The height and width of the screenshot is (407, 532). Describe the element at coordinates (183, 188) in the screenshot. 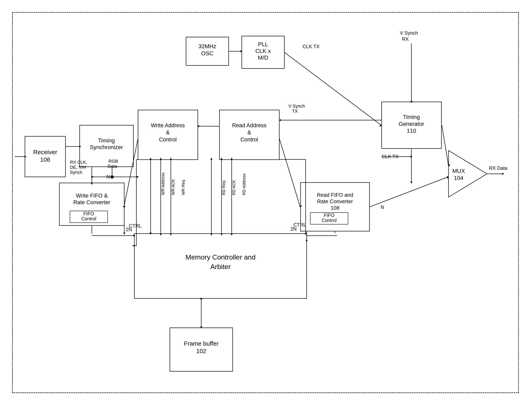

I see `svg-text: WR Req` at that location.